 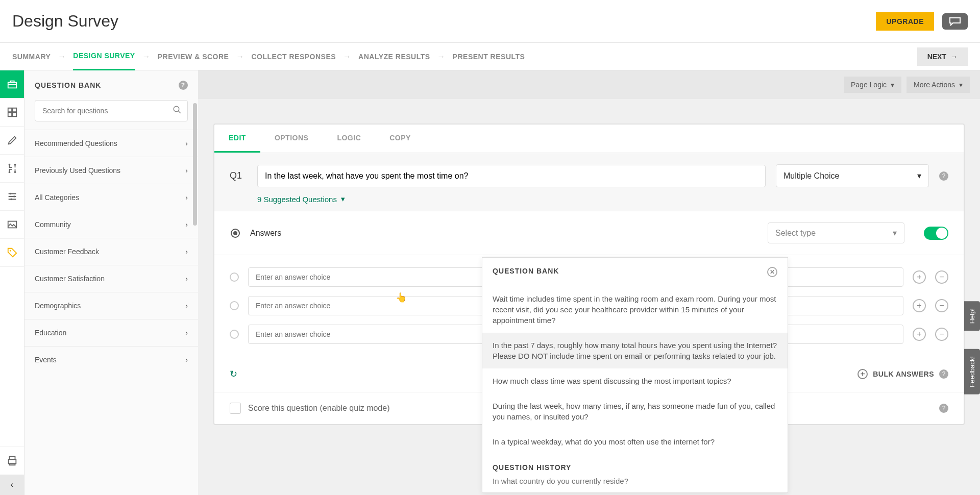 I want to click on answer-type-select: Select type ▾, so click(x=836, y=233).